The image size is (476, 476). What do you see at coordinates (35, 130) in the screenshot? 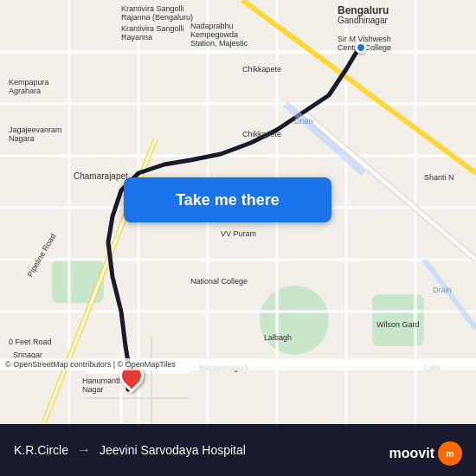
I see `jagajeevanram-label: Jagajeevanram` at bounding box center [35, 130].